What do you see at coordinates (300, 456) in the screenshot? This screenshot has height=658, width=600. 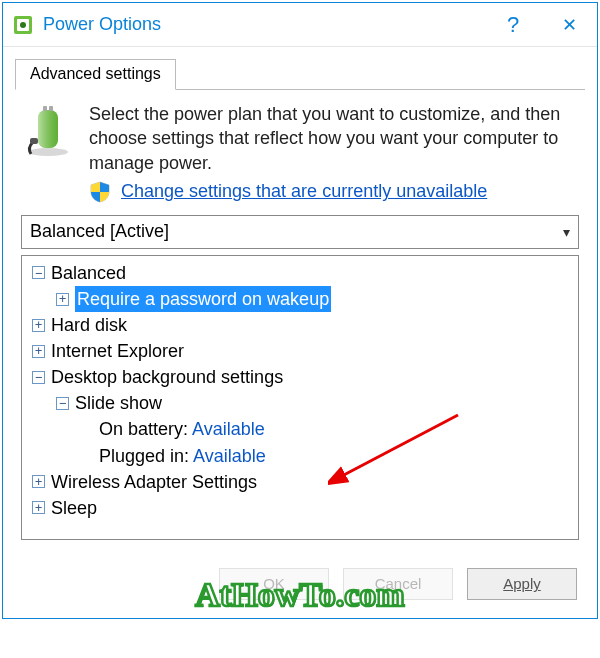 I see `tree-item-plugged-in: Plugged in: Available` at bounding box center [300, 456].